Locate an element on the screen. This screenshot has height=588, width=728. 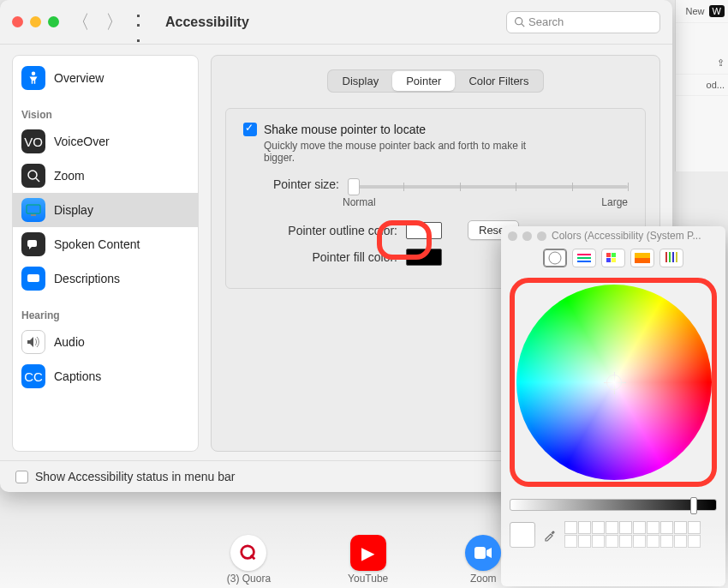
captions-icon: CC is located at coordinates (33, 376).